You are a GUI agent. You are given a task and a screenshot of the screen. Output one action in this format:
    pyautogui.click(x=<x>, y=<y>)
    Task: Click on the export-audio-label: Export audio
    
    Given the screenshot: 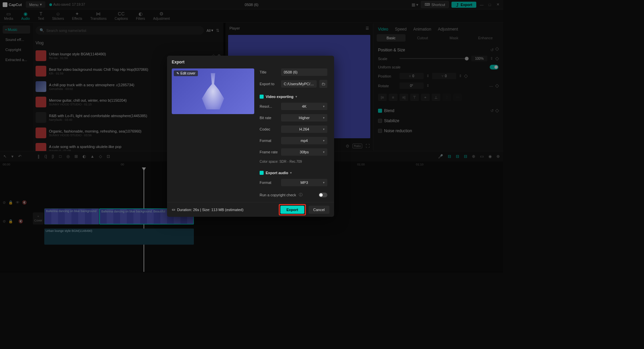 What is the action you would take?
    pyautogui.click(x=277, y=173)
    